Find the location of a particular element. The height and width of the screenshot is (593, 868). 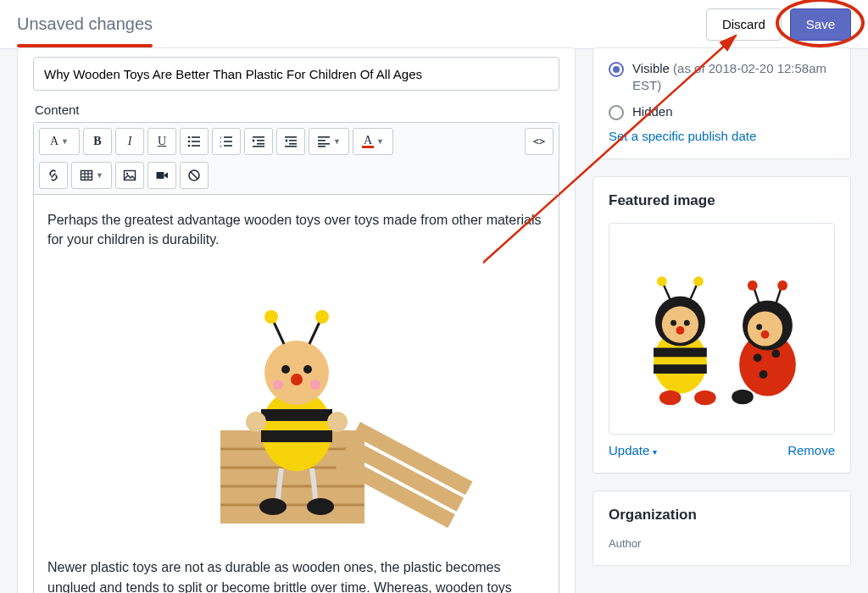

align-dropdown: ▼ is located at coordinates (329, 141).